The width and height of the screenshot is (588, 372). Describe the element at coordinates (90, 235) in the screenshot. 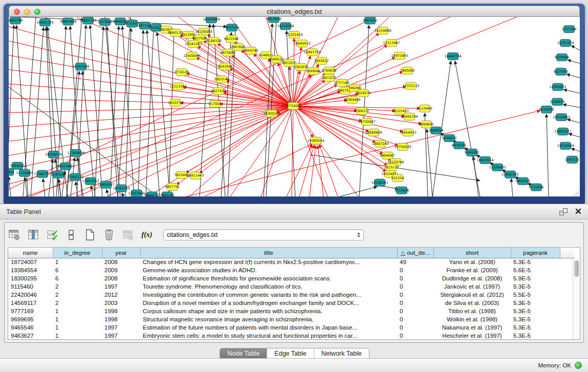

I see `create-new-column-icon` at that location.